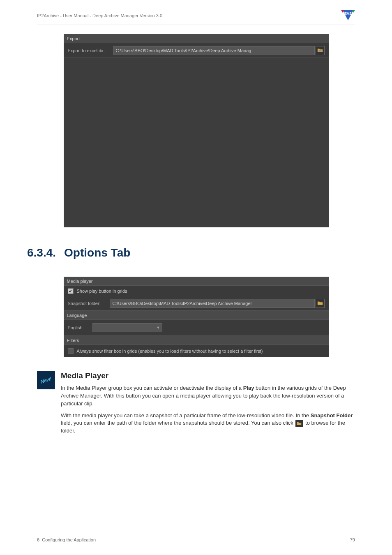  Describe the element at coordinates (320, 303) in the screenshot. I see `snapshot-browse-button` at that location.